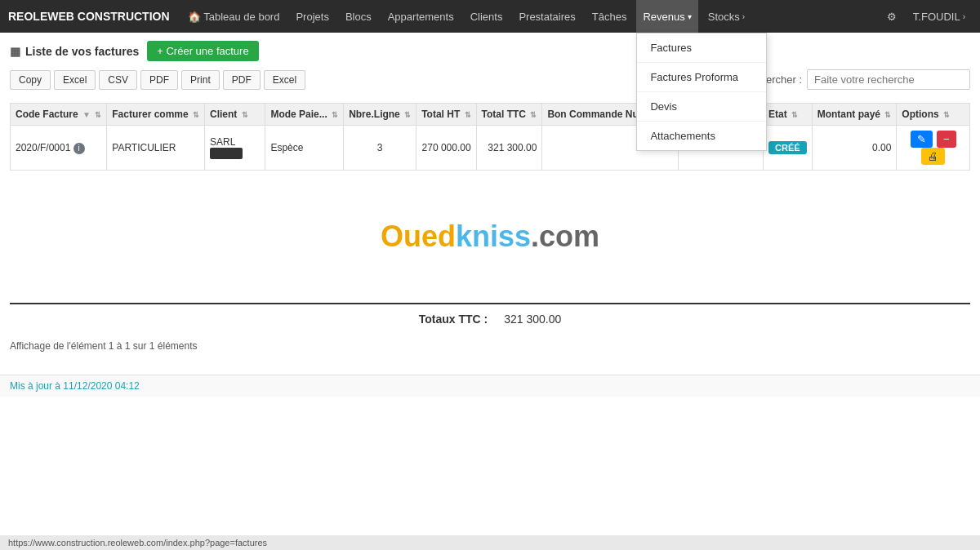  Describe the element at coordinates (493, 237) in the screenshot. I see `watermark-kniss: kniss` at that location.